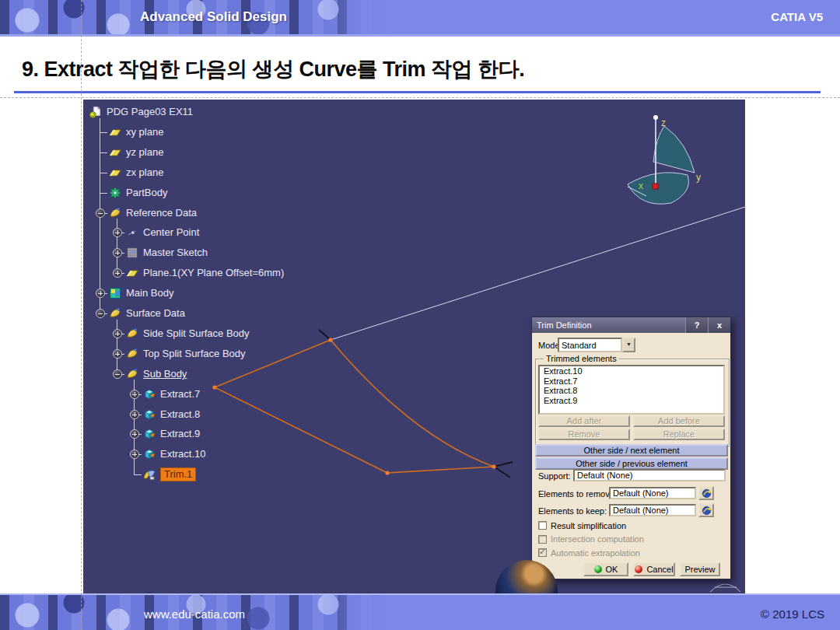 Image resolution: width=840 pixels, height=630 pixels. Describe the element at coordinates (606, 569) in the screenshot. I see `ok-button: OK` at that location.